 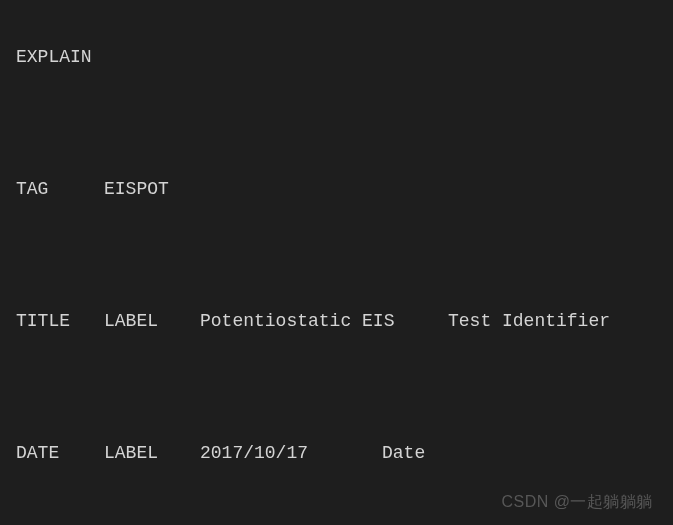 I want to click on tag-key: TAG, so click(x=60, y=190).